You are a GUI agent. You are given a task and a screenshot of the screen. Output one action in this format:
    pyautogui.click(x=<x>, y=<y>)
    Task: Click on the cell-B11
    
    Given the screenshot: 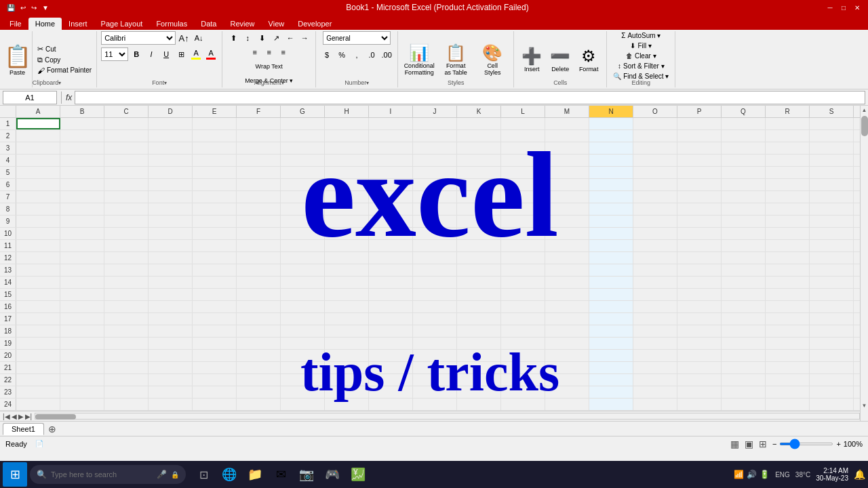 What is the action you would take?
    pyautogui.click(x=83, y=245)
    